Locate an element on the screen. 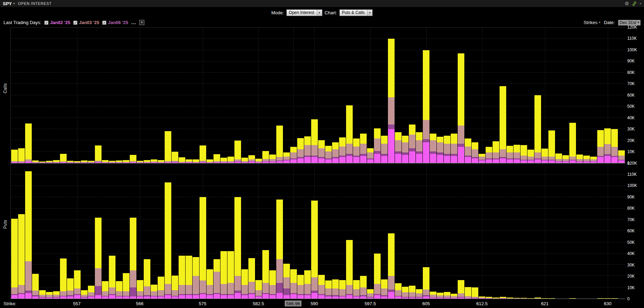  date-dropdown-value: Dec 31st is located at coordinates (628, 23).